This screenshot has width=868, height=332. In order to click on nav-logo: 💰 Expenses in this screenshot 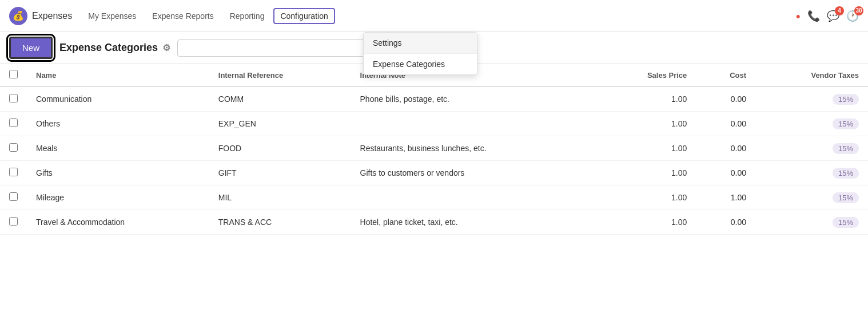, I will do `click(41, 16)`.